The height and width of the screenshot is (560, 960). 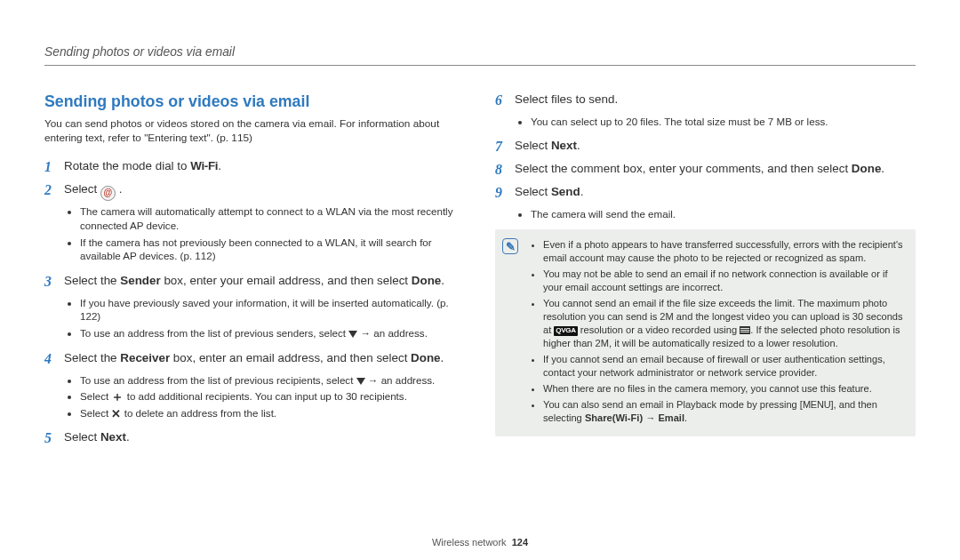 What do you see at coordinates (520, 542) in the screenshot?
I see `footer-page-number: 124` at bounding box center [520, 542].